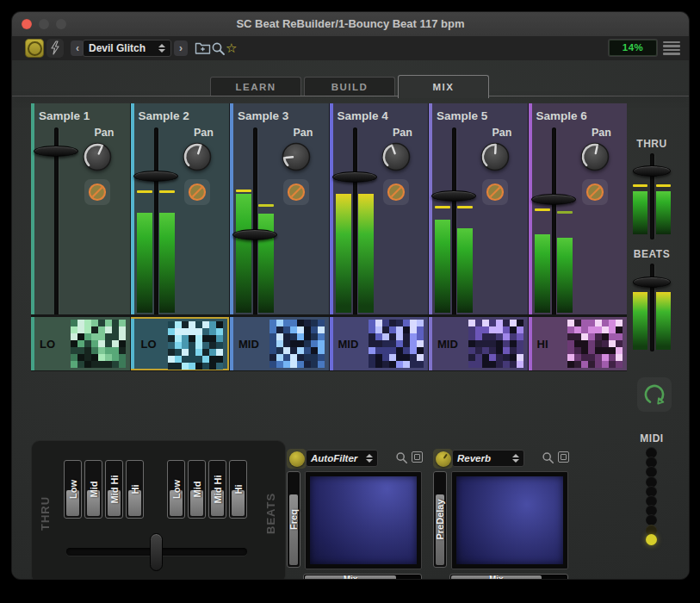 This screenshot has width=700, height=603. Describe the element at coordinates (443, 459) in the screenshot. I see `fx-knob-icon` at that location.